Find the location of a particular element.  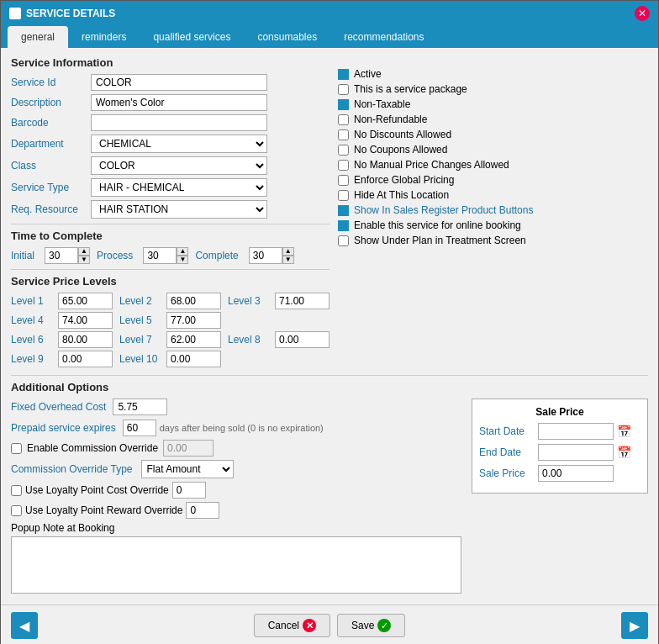

tab-recommendations: recommendations is located at coordinates (383, 37).